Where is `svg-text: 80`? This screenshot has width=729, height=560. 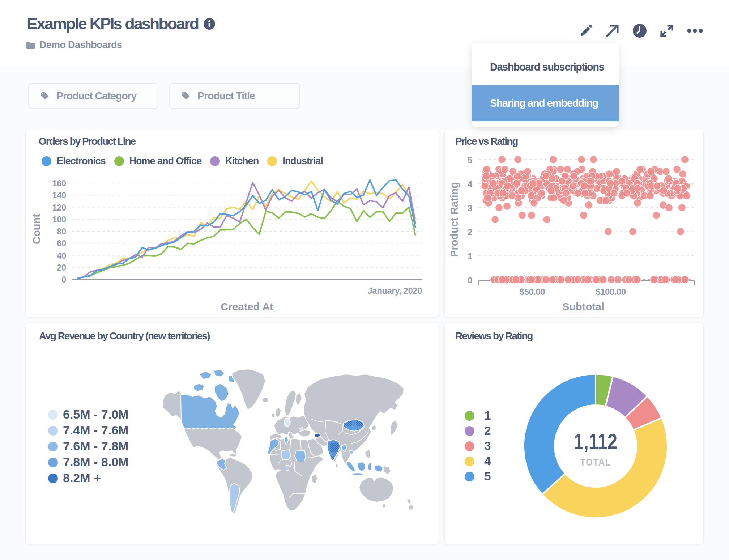 svg-text: 80 is located at coordinates (61, 232).